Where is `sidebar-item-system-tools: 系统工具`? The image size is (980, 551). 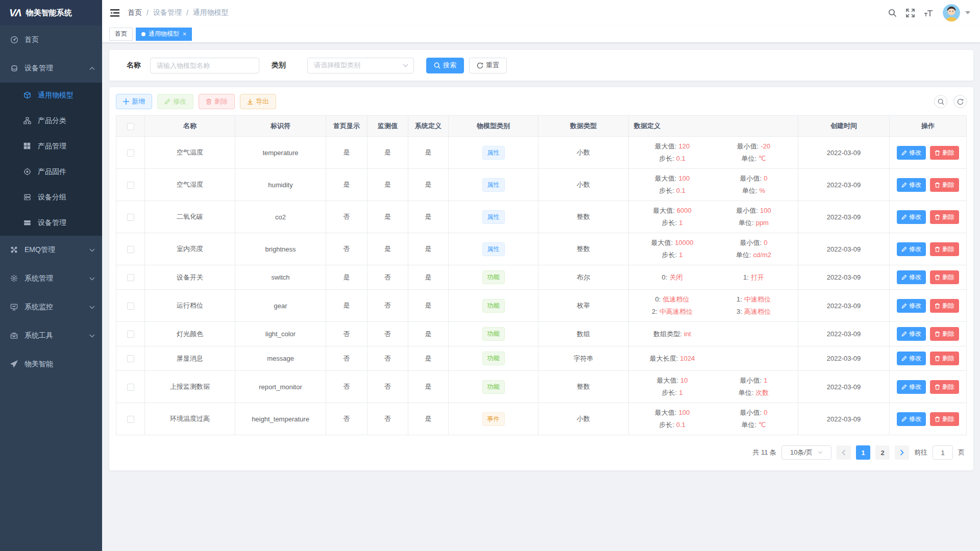 sidebar-item-system-tools: 系统工具 is located at coordinates (51, 336).